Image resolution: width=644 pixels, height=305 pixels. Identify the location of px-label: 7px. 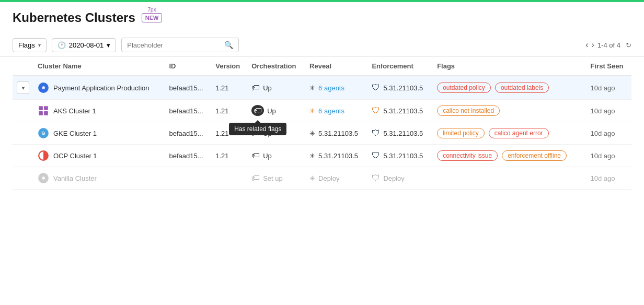
(152, 9).